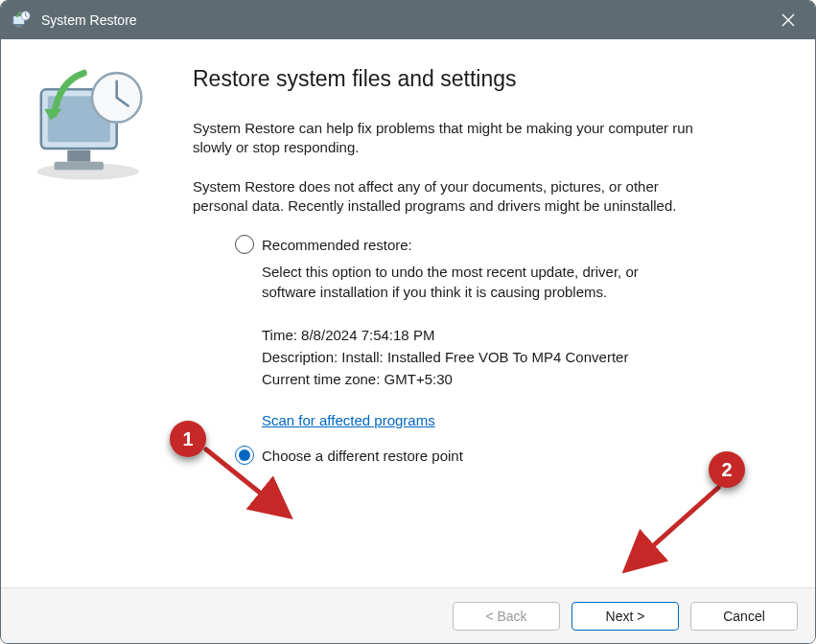 This screenshot has width=816, height=644. I want to click on window-title: System Restore, so click(89, 20).